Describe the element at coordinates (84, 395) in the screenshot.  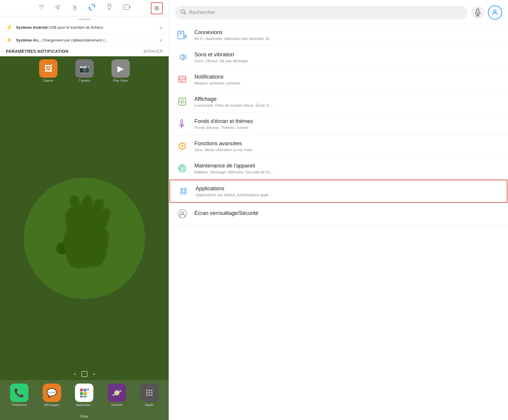
I see `dock-applications: Applicatio...` at that location.